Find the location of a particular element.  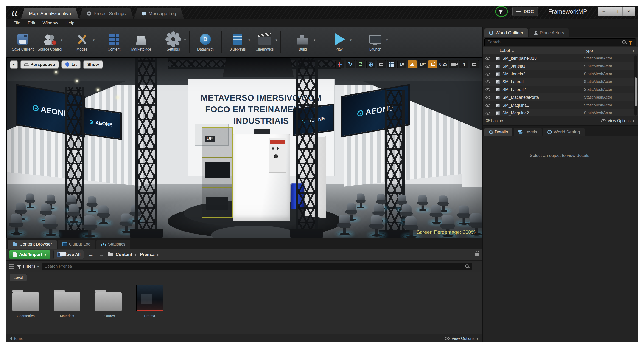

build-button: ▾ Build is located at coordinates (303, 42).